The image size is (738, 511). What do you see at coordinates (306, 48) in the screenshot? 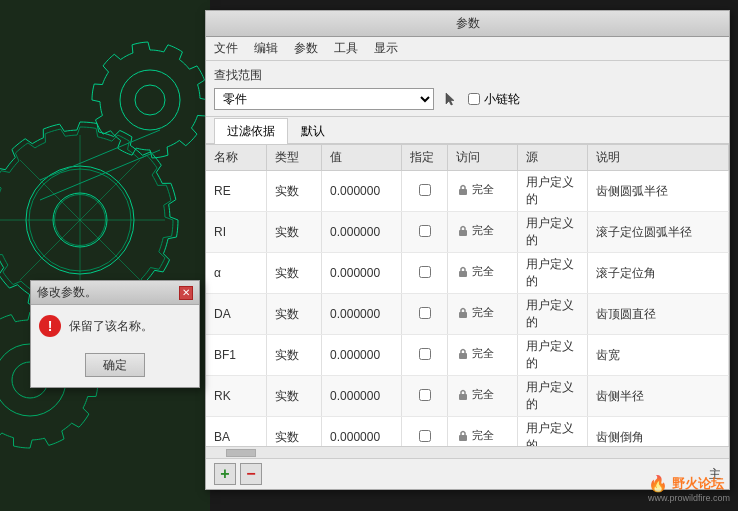
I see `menu-params: 参数` at bounding box center [306, 48].